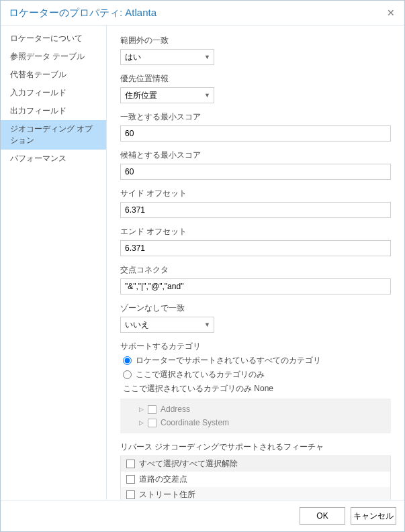  Describe the element at coordinates (255, 50) in the screenshot. I see `field-out-of-range: 範囲外の一致 ▼` at that location.